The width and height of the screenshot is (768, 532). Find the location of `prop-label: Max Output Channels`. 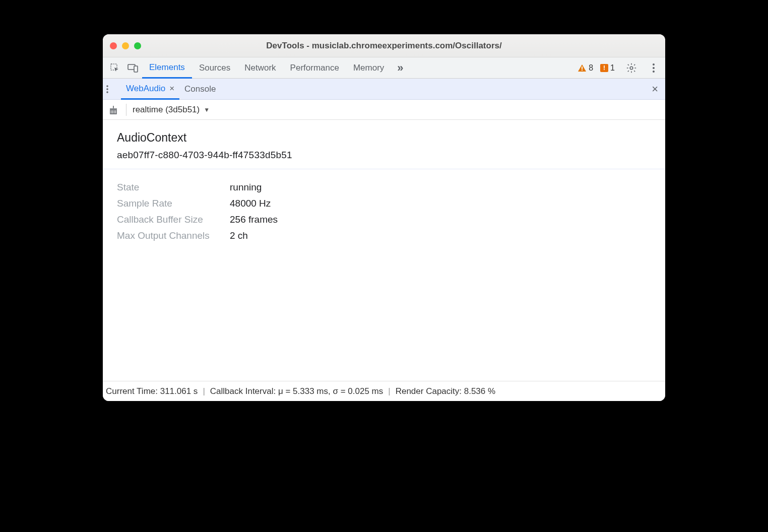

prop-label: Max Output Channels is located at coordinates (170, 236).